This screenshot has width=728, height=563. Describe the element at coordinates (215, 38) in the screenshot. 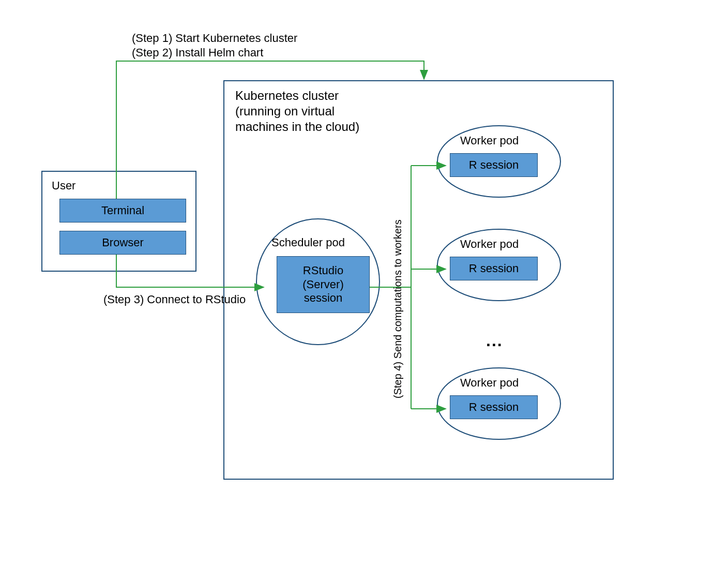

I see `step1-label: (Step 1) Start Kubernetes cluster` at that location.